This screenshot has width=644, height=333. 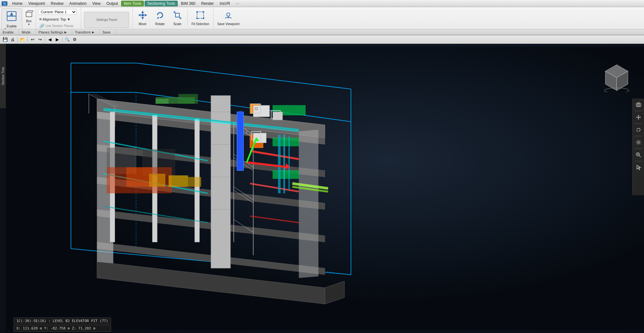 What do you see at coordinates (42, 26) in the screenshot?
I see `link-icon: 🔗` at bounding box center [42, 26].